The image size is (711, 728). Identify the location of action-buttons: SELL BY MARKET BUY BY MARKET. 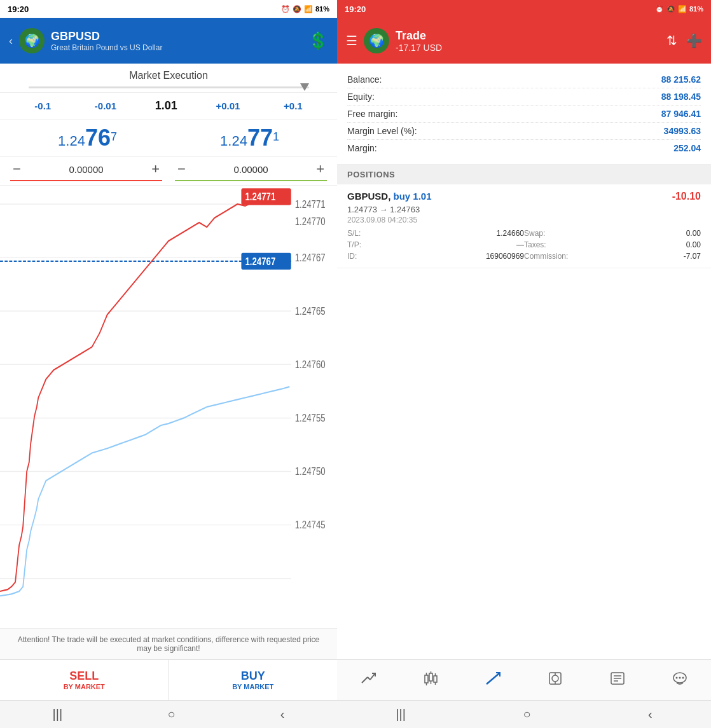
(169, 680).